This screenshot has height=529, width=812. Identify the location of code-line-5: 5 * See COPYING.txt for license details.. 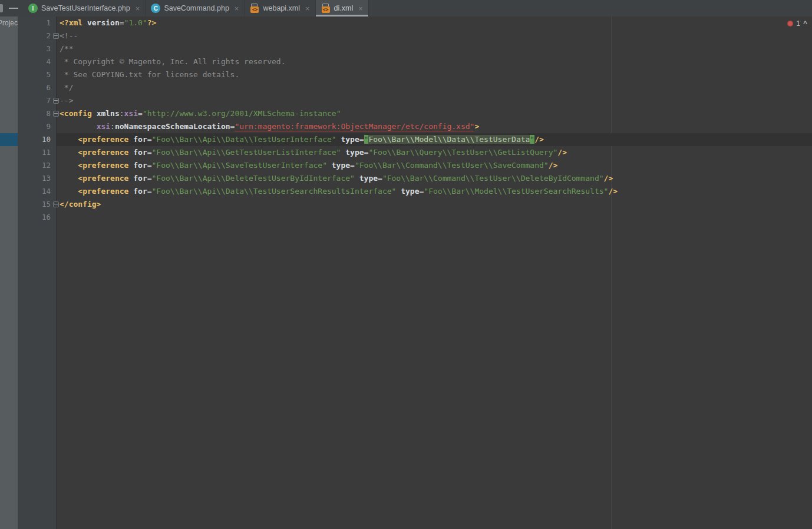
(415, 75).